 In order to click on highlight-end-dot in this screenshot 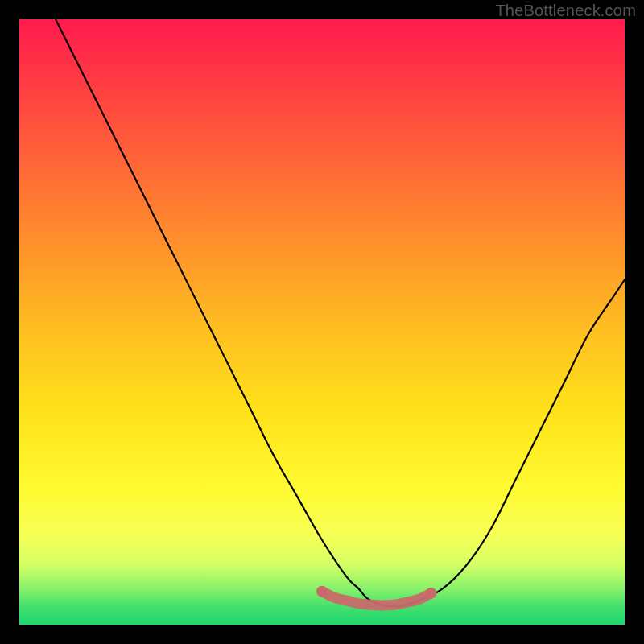, I will do `click(431, 593)`.